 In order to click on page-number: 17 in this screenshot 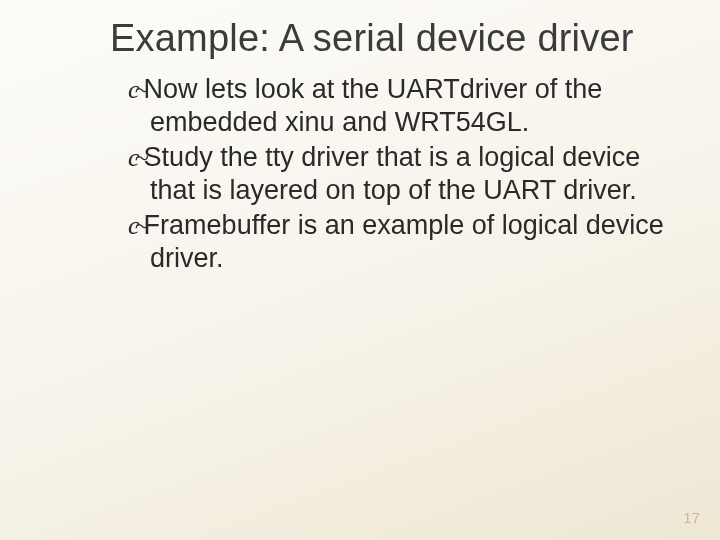, I will do `click(692, 518)`.